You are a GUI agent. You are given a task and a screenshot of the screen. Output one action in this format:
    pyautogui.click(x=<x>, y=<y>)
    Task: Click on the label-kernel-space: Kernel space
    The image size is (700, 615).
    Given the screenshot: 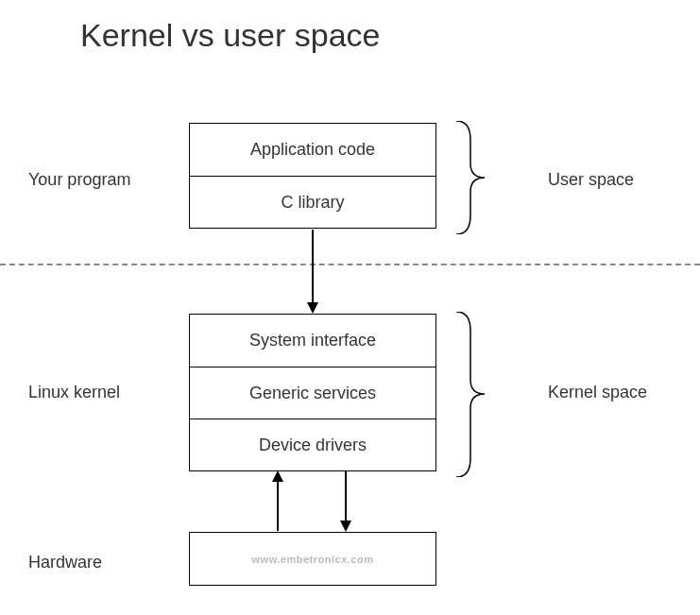 What is the action you would take?
    pyautogui.click(x=597, y=393)
    